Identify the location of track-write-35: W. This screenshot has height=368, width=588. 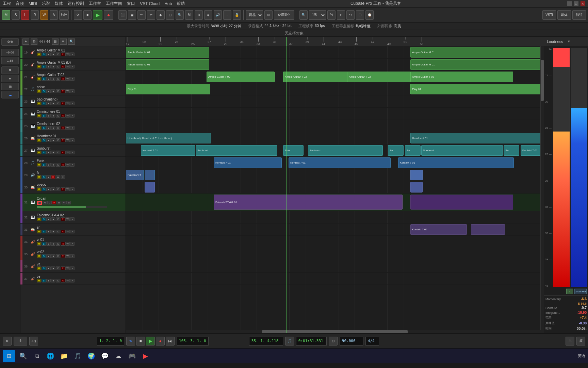
(67, 256).